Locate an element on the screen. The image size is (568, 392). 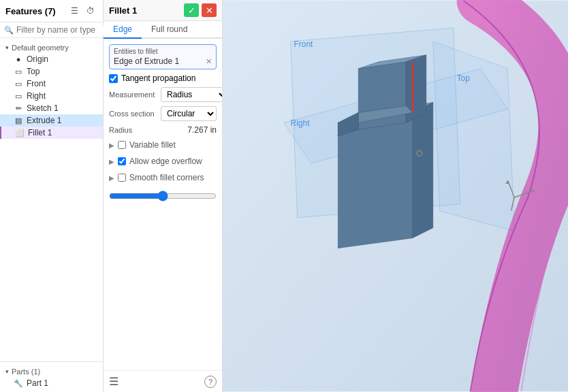
allow-edge-overflow-label: Allow edge overflow is located at coordinates (166, 161).